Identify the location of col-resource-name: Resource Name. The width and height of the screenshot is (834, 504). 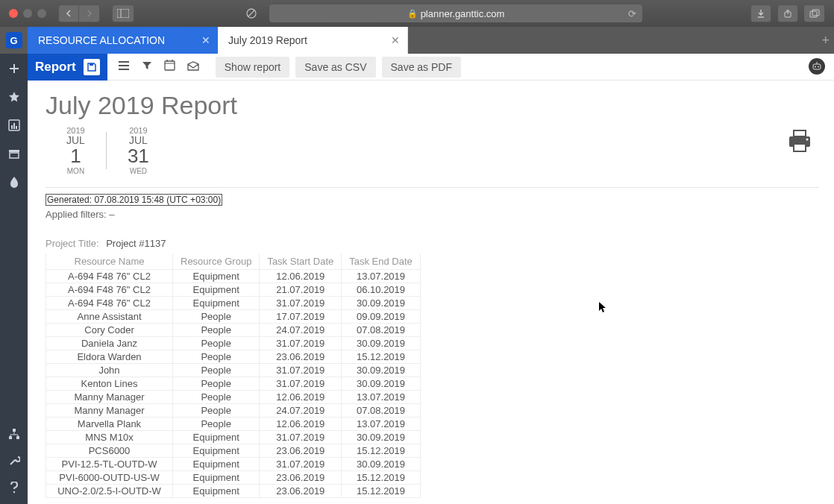
(110, 262).